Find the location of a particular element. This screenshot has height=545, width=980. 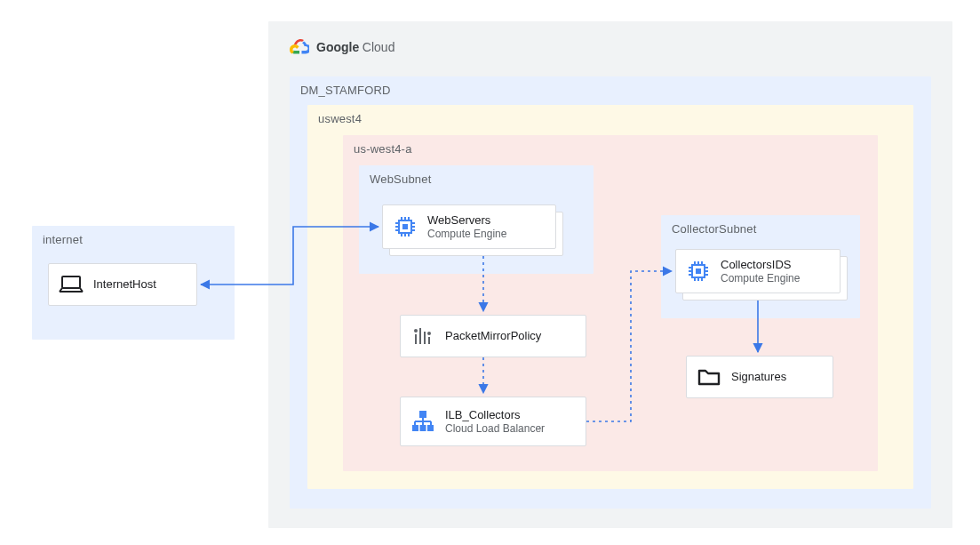

laptop-icon is located at coordinates (71, 285).